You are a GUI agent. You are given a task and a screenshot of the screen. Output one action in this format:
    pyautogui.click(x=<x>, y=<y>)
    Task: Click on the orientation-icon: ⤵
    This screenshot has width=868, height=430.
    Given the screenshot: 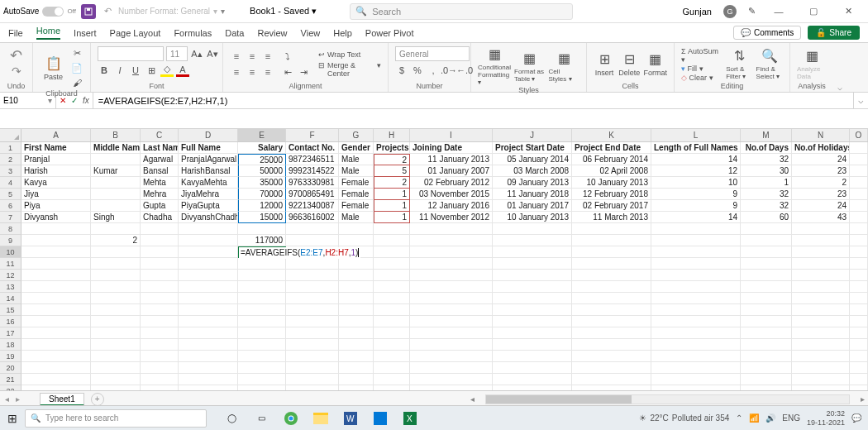 What is the action you would take?
    pyautogui.click(x=288, y=56)
    